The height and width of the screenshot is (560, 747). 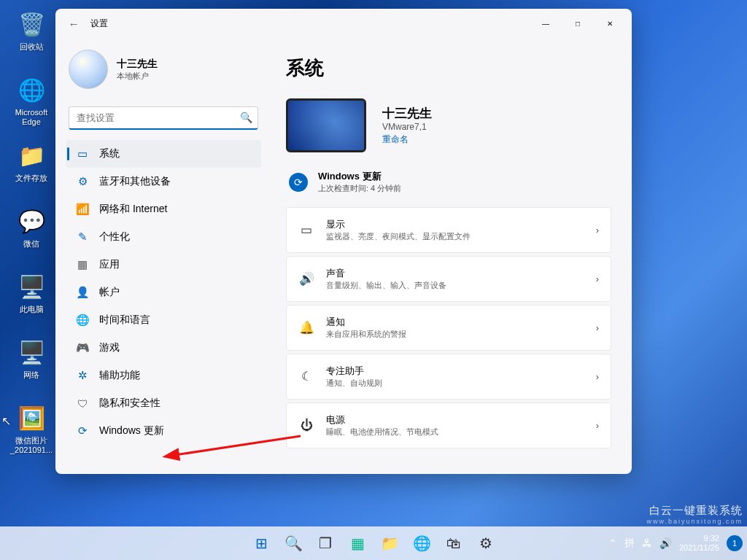 What do you see at coordinates (163, 71) in the screenshot?
I see `user-block: 十三先生 本地帐户` at bounding box center [163, 71].